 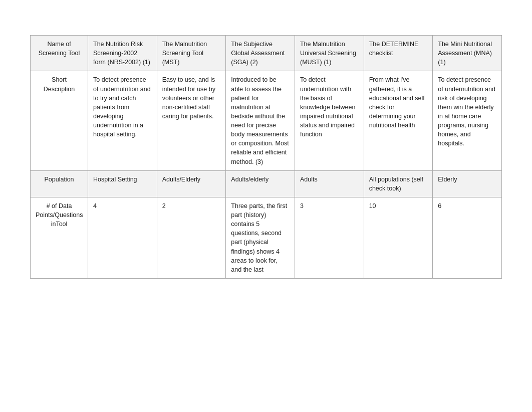 I want to click on table-cell-r0-c3: The Malnutrition Universal Screening (MU…, so click(x=329, y=53).